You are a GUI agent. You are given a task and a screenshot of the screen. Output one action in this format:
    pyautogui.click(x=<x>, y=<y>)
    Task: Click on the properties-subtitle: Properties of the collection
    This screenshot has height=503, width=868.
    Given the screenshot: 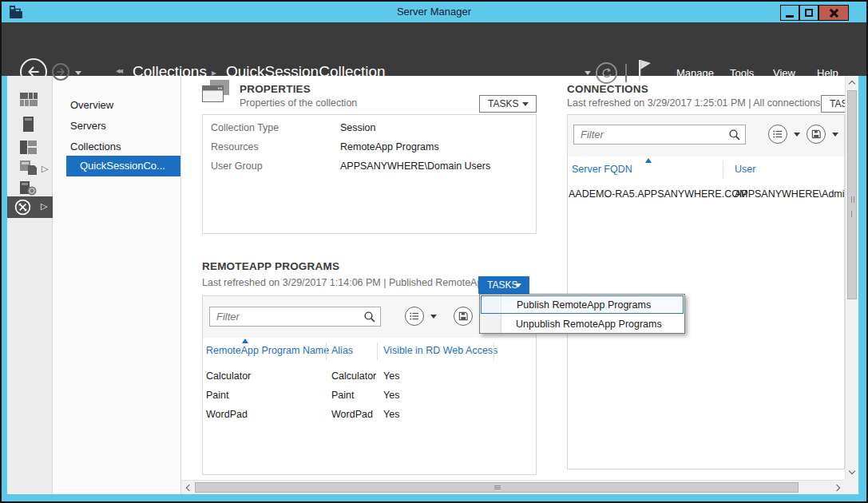 What is the action you would take?
    pyautogui.click(x=299, y=103)
    